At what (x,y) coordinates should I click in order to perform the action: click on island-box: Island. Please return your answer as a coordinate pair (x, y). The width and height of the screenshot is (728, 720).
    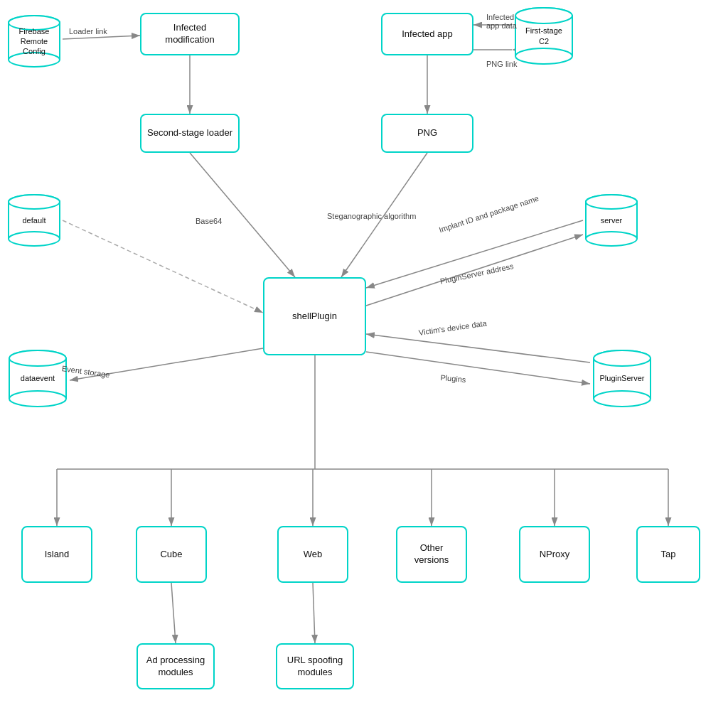
    Looking at the image, I should click on (57, 554).